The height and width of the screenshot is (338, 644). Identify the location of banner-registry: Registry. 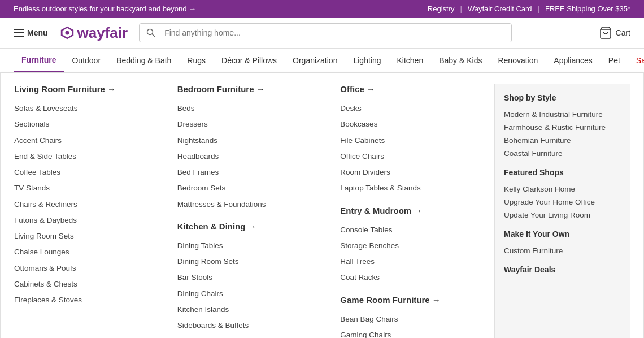
(441, 9).